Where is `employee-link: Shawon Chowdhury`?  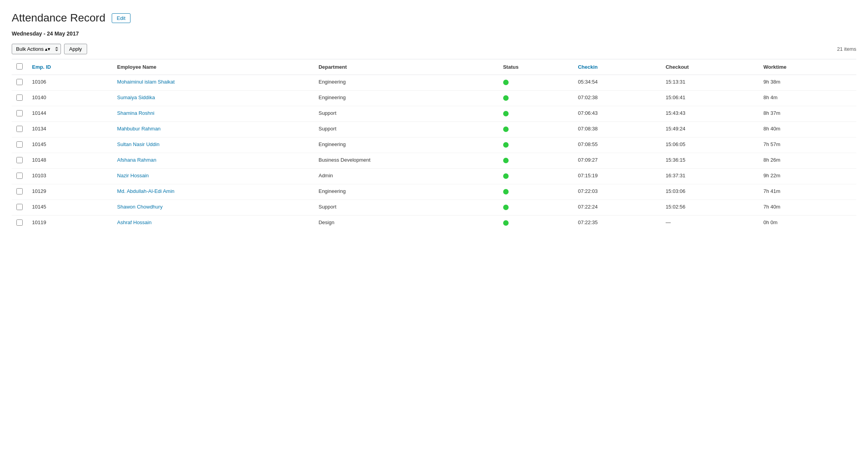
employee-link: Shawon Chowdhury is located at coordinates (140, 207).